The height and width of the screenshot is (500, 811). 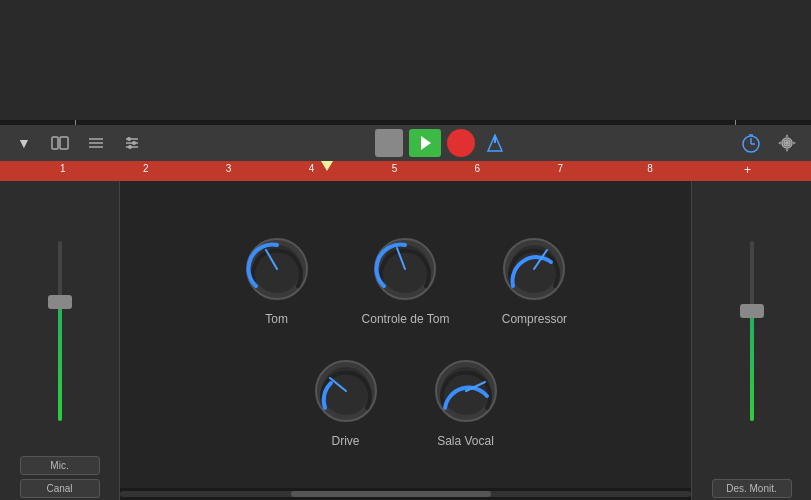 I want to click on toolbar: ▼, so click(x=406, y=143).